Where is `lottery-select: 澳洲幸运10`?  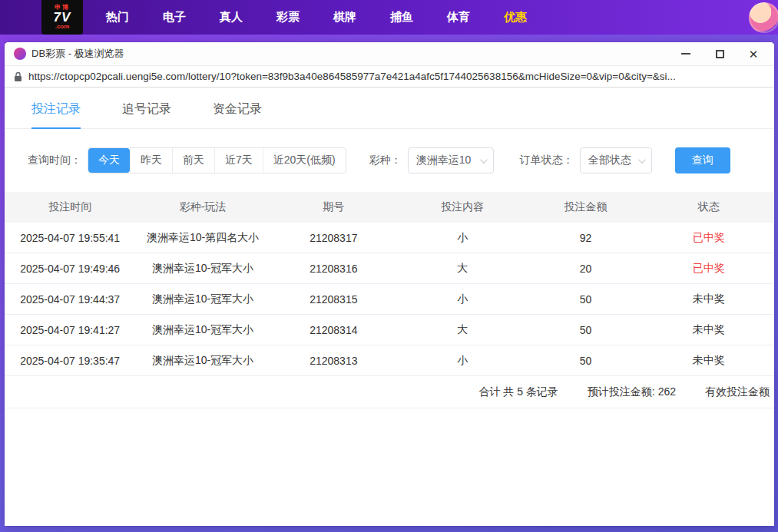
lottery-select: 澳洲幸运10 is located at coordinates (451, 160).